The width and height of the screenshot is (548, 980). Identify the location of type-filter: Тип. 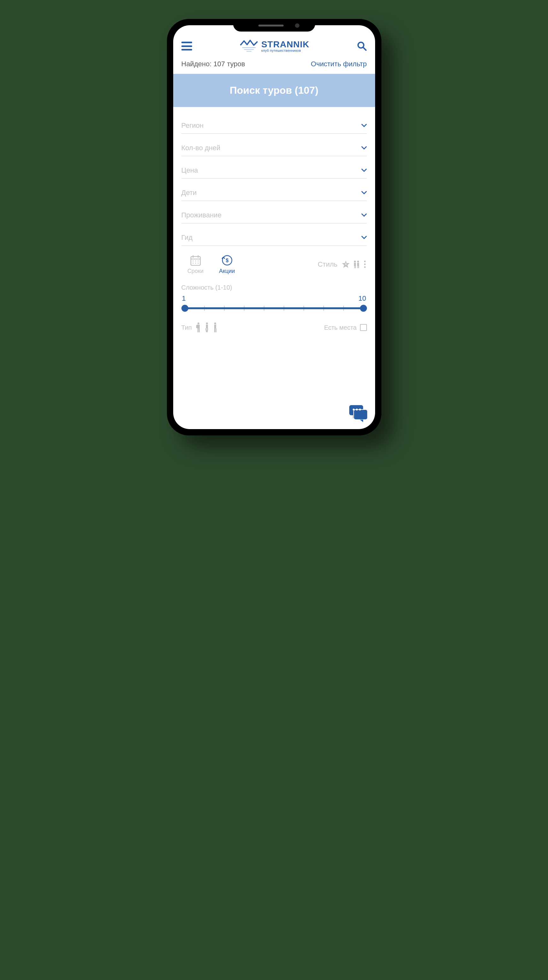
(200, 328).